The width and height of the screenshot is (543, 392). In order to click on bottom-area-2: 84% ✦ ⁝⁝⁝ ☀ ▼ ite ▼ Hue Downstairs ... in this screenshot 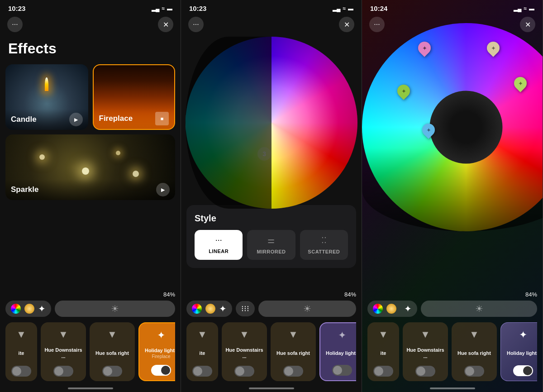, I will do `click(272, 339)`.